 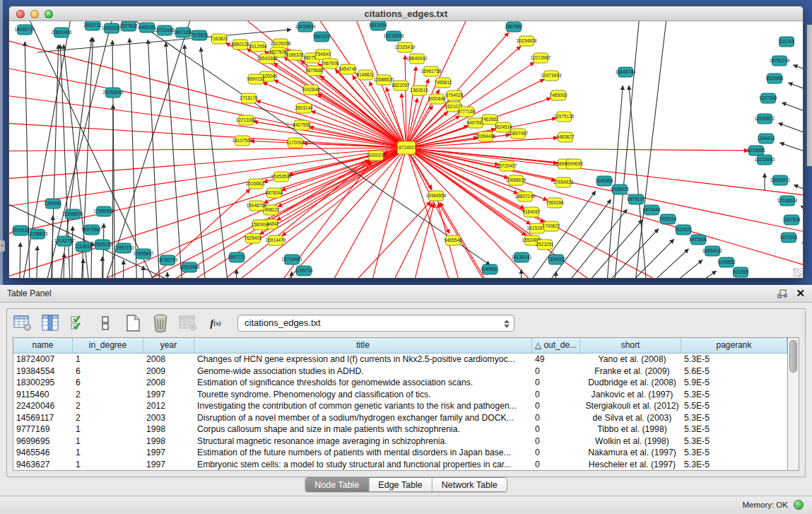 What do you see at coordinates (630, 359) in the screenshot?
I see `table-cell: Yano et al. (2008)` at bounding box center [630, 359].